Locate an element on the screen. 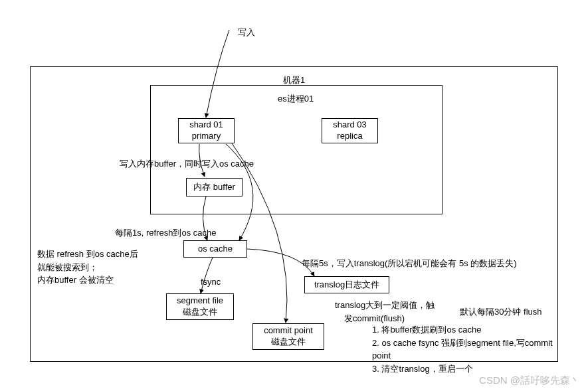 This screenshot has width=588, height=391. watermark: CSDN @話吇哆先森丶 is located at coordinates (530, 381).